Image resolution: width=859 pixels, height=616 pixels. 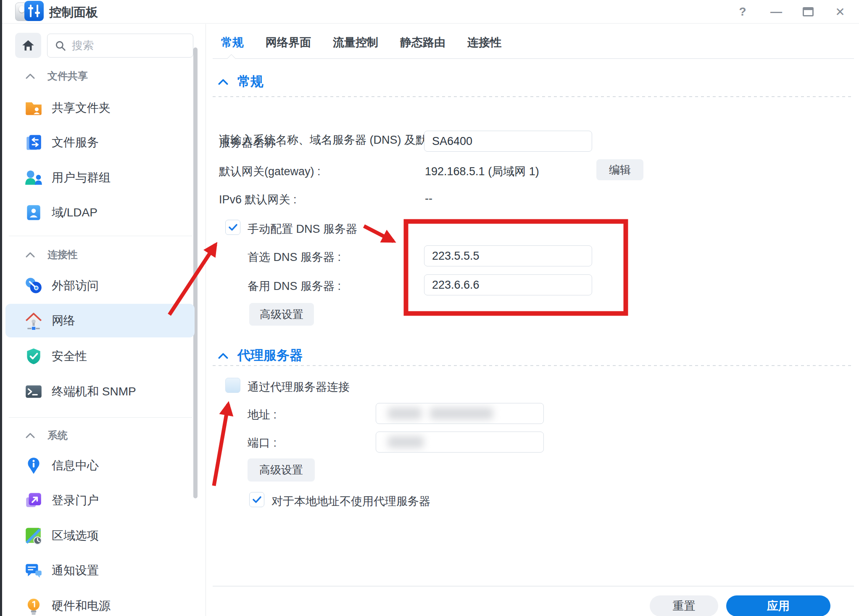 I want to click on shared-folder-icon, so click(x=34, y=108).